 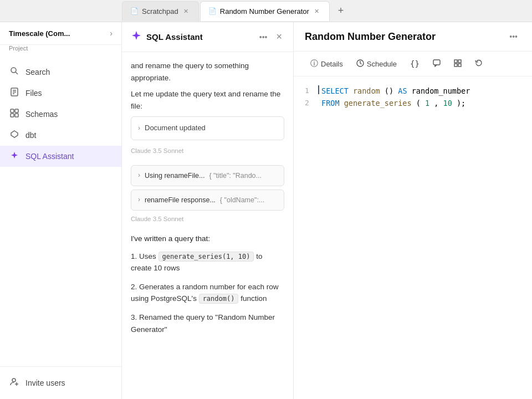 What do you see at coordinates (14, 114) in the screenshot?
I see `schemas-icon` at bounding box center [14, 114].